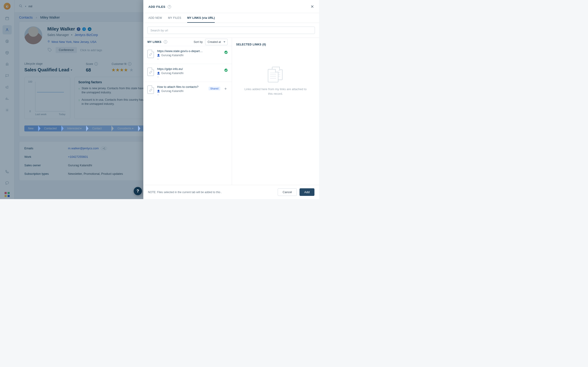 The image size is (588, 367). Describe the element at coordinates (188, 55) in the screenshot. I see `link-row: https://www.state.gov/u-s-depart… Gurura…` at that location.